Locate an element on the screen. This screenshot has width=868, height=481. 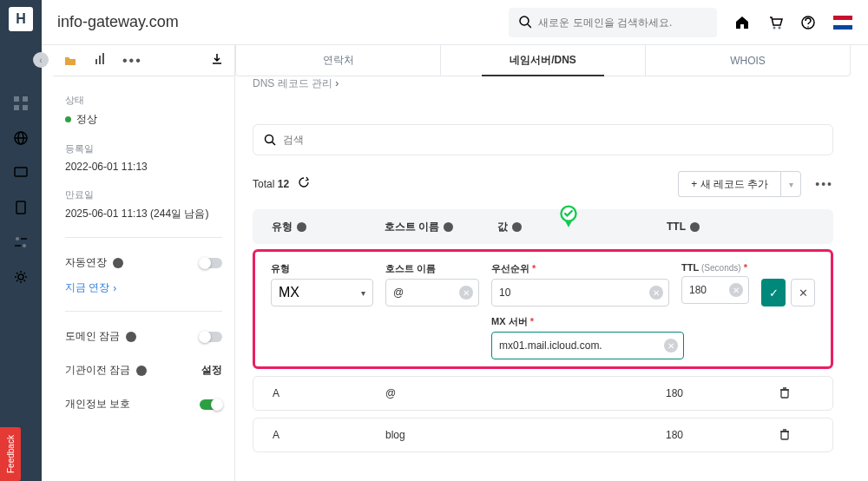
global-search-input is located at coordinates (622, 23).